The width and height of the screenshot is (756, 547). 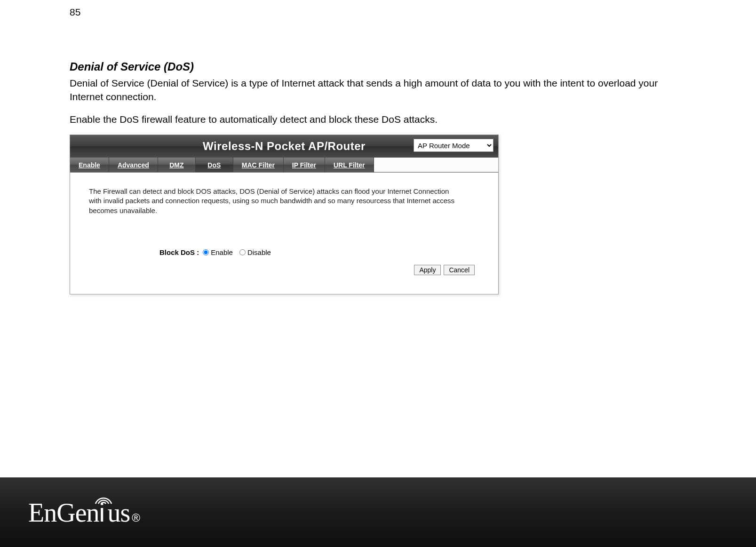 I want to click on panel-body: The Firewall can detect and block DOS at…, so click(x=284, y=233).